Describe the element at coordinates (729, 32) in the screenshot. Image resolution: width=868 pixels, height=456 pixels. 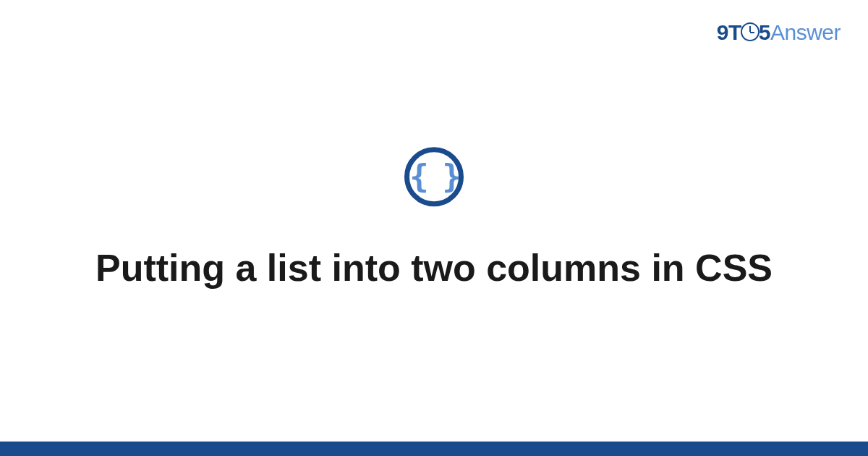
I see `logo-text-9t: 9T` at that location.